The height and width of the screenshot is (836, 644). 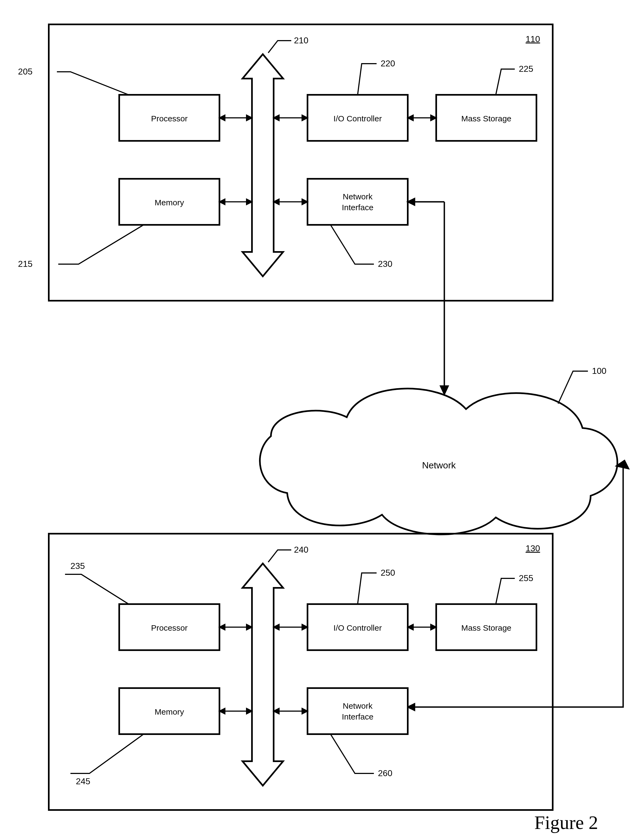 I want to click on ref-205: 205, so click(x=25, y=72).